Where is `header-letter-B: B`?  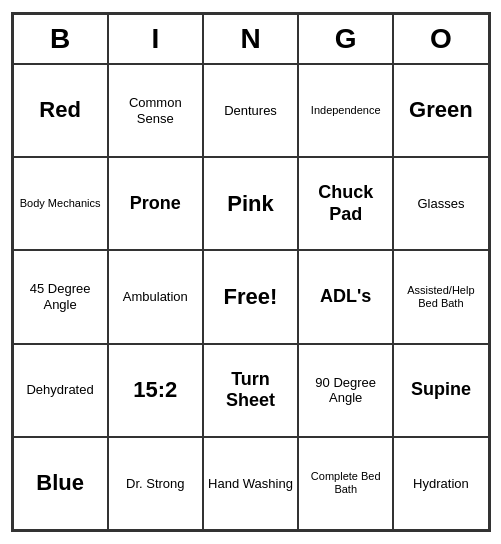
header-letter-B: B is located at coordinates (60, 39).